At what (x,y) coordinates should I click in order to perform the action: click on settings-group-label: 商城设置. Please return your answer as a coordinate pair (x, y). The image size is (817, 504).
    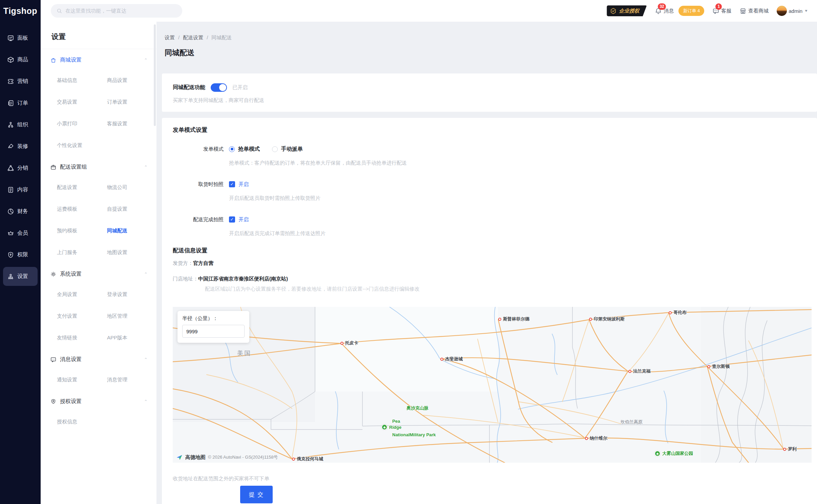
    Looking at the image, I should click on (71, 60).